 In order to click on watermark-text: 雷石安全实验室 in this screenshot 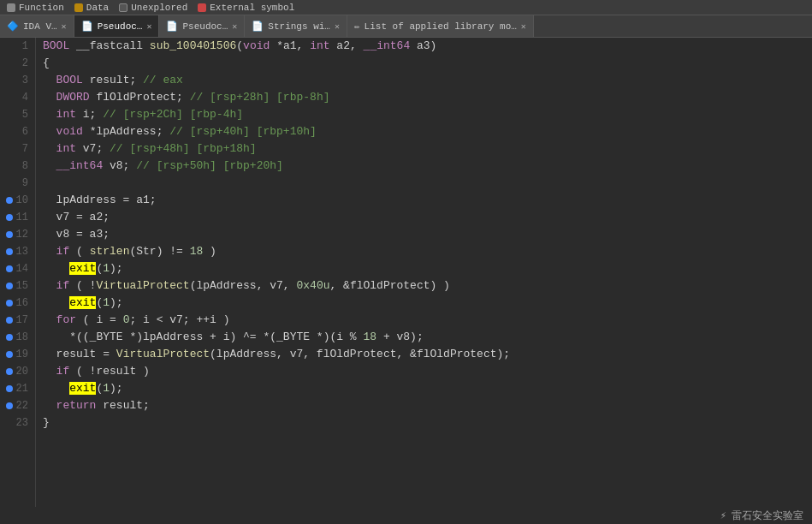, I will do `click(768, 515)`.